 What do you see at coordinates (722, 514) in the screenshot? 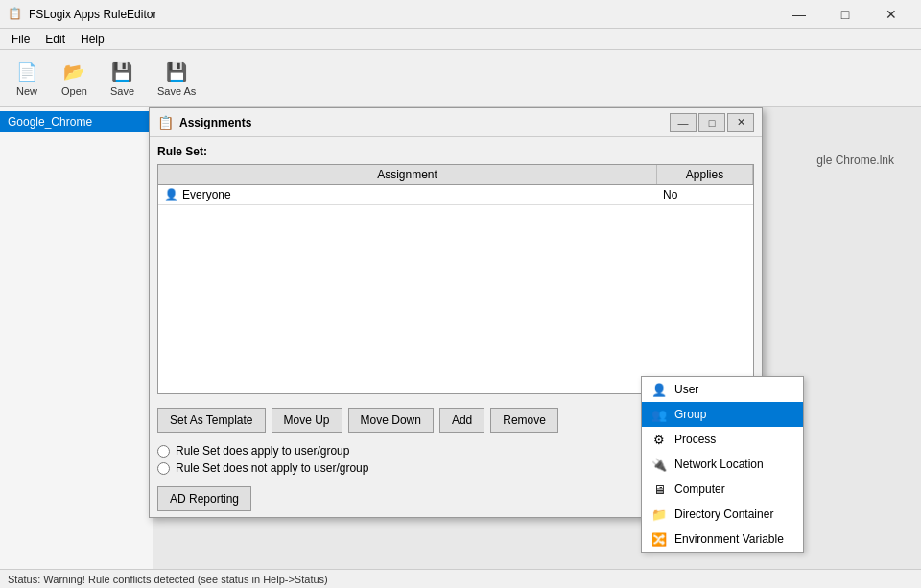
I see `dropdown-item-directory-container: 📁 Directory Container` at bounding box center [722, 514].